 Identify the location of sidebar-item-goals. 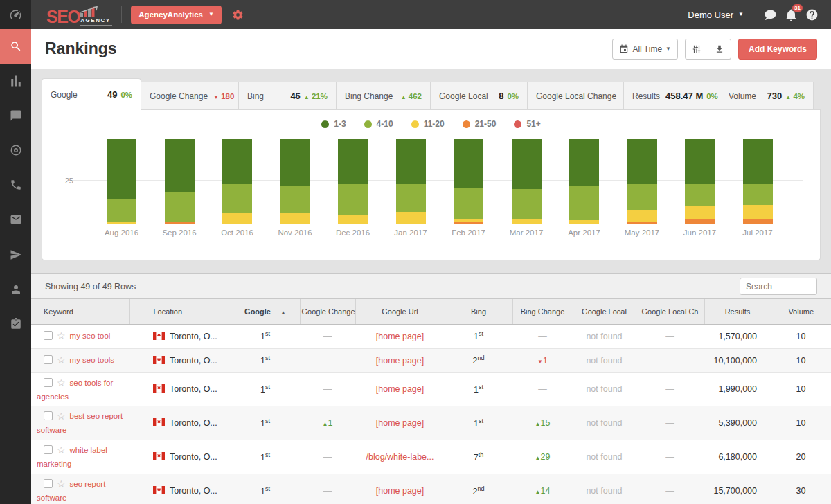
(15, 150).